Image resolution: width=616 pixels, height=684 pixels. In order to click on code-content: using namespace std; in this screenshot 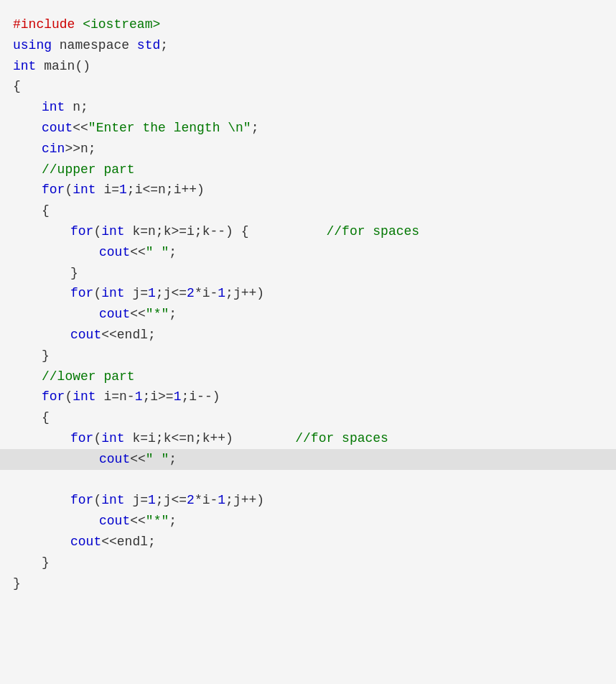, I will do `click(90, 46)`.